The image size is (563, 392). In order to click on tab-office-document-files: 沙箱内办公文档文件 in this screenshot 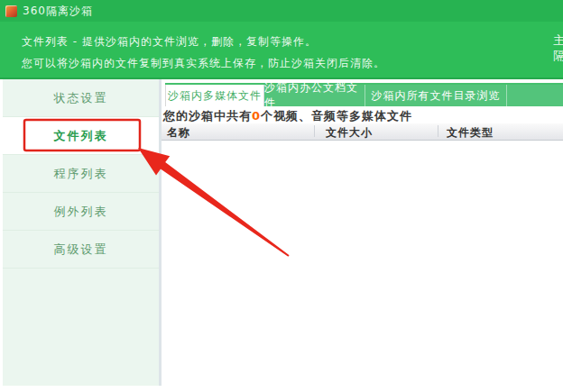, I will do `click(315, 96)`.